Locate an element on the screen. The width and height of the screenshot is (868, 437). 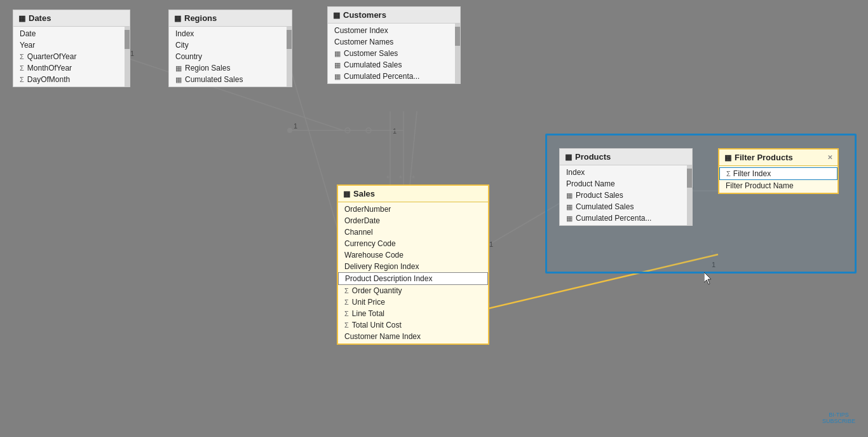
customers-title: Customers is located at coordinates (365, 15).